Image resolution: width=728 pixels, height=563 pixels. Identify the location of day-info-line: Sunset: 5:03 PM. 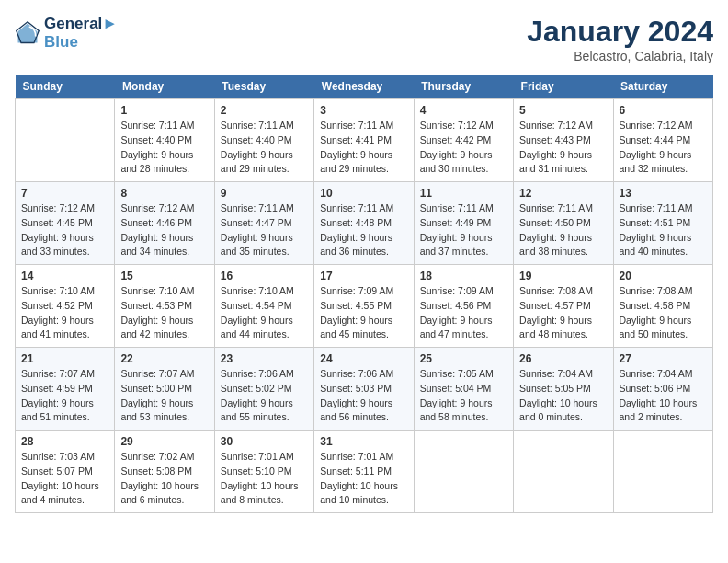
(356, 388).